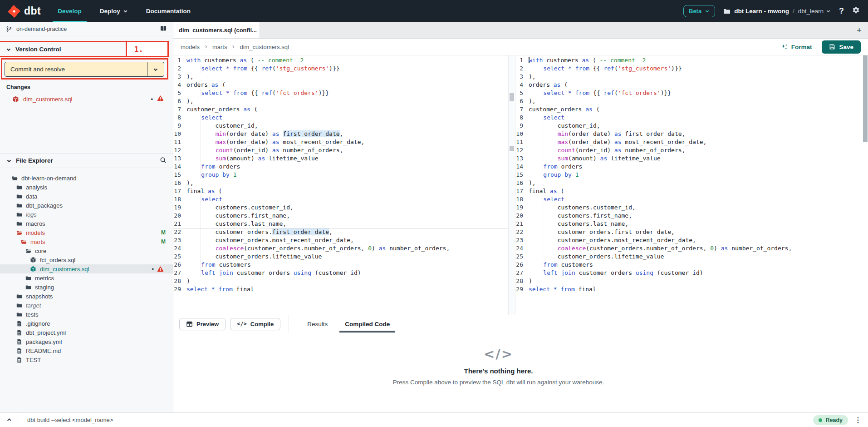 Image resolution: width=868 pixels, height=427 pixels. What do you see at coordinates (70, 420) in the screenshot?
I see `command-input: dbt build --select <model_name>` at bounding box center [70, 420].